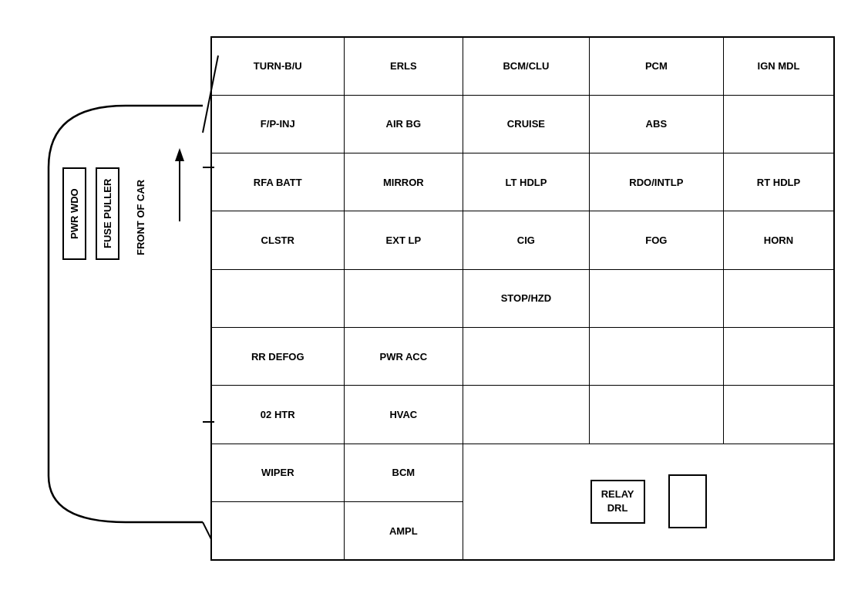 The width and height of the screenshot is (868, 597). I want to click on fuse-cell: ABS, so click(656, 123).